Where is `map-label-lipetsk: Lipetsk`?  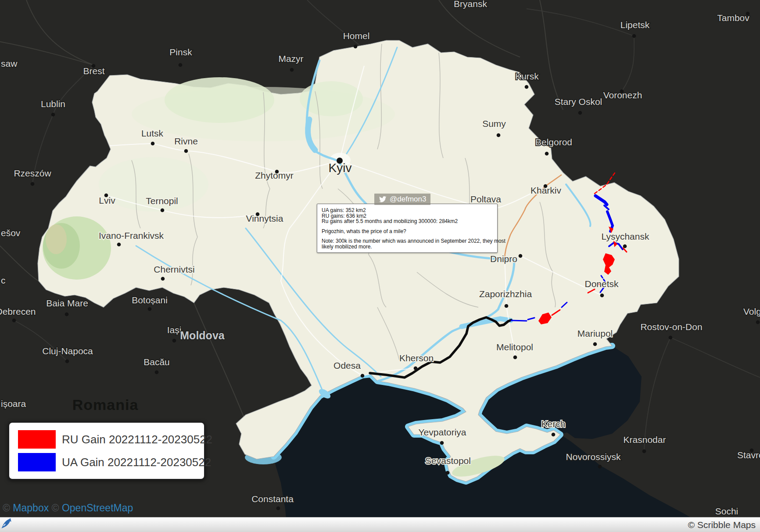
map-label-lipetsk: Lipetsk is located at coordinates (635, 25).